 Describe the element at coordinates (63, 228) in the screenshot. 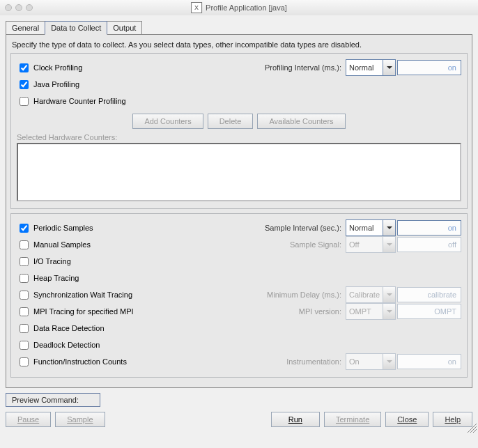

I see `periodic-samples-label: Periodic Samples` at that location.